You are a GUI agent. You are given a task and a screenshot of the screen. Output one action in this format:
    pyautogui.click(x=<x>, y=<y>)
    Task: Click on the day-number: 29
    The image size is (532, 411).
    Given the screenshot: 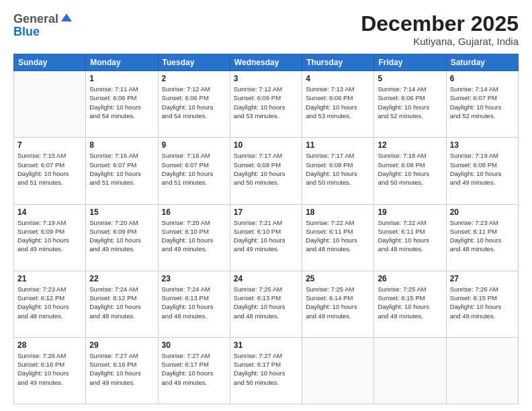 What is the action you would take?
    pyautogui.click(x=122, y=345)
    